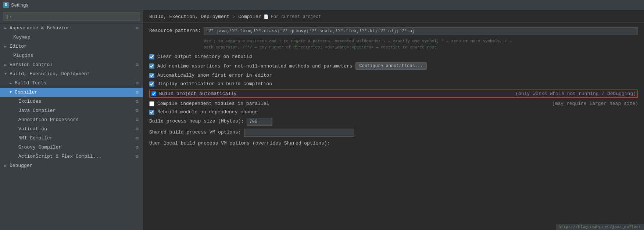  I want to click on checkbox-clear-output, so click(152, 57).